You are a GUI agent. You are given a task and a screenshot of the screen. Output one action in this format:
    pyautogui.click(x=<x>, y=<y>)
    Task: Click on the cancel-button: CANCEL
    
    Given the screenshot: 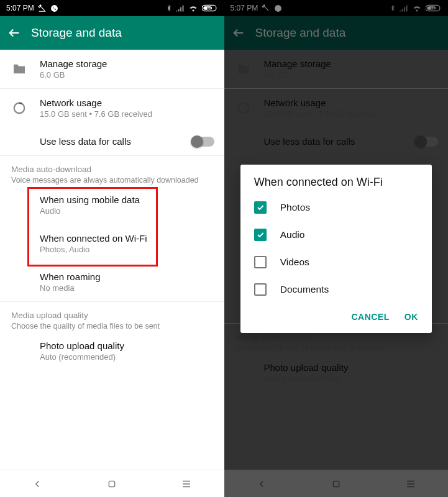 What is the action you would take?
    pyautogui.click(x=370, y=317)
    